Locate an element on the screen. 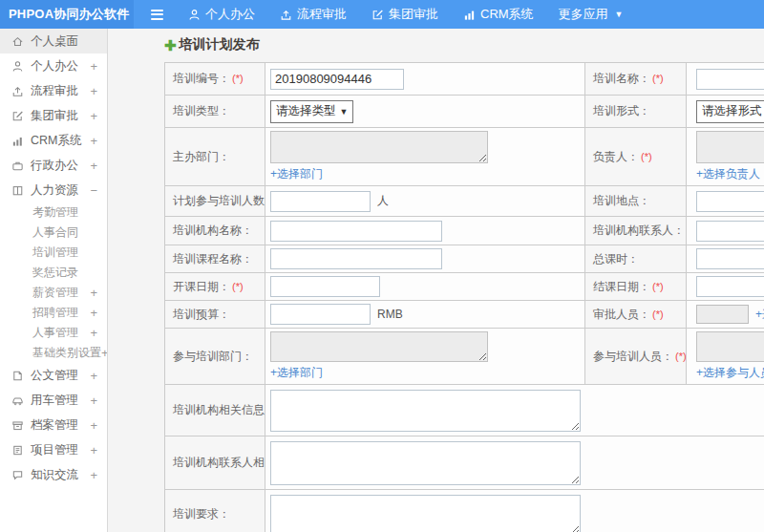  sidebar-item-workflow-approval: 流程审批 + is located at coordinates (53, 91).